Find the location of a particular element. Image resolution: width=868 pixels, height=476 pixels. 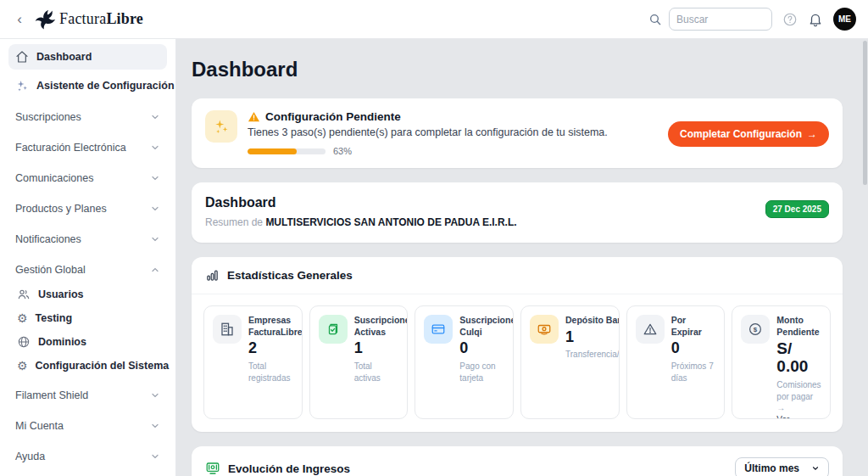

vertical-scrollbar is located at coordinates (865, 113).